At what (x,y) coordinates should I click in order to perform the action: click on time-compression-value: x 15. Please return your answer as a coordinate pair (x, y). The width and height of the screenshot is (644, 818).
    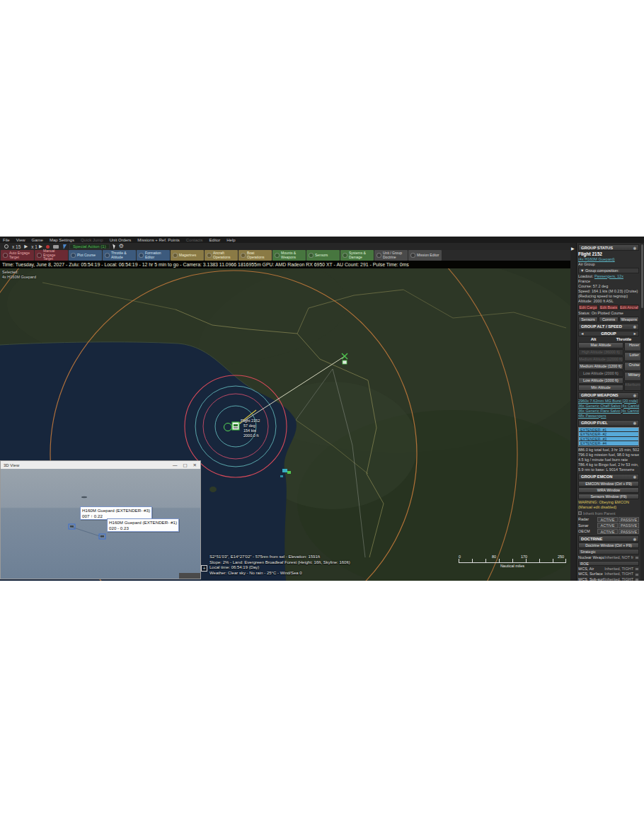
    Looking at the image, I should click on (16, 246).